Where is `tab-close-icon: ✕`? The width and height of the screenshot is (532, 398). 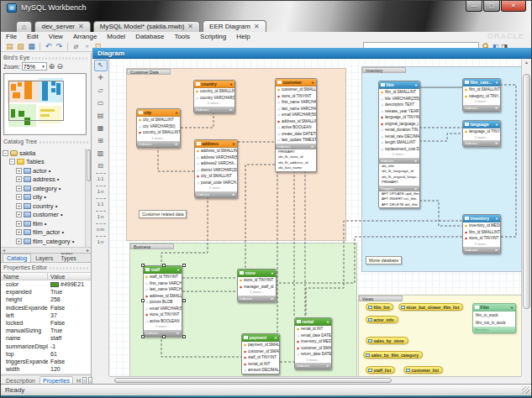 tab-close-icon: ✕ is located at coordinates (81, 27).